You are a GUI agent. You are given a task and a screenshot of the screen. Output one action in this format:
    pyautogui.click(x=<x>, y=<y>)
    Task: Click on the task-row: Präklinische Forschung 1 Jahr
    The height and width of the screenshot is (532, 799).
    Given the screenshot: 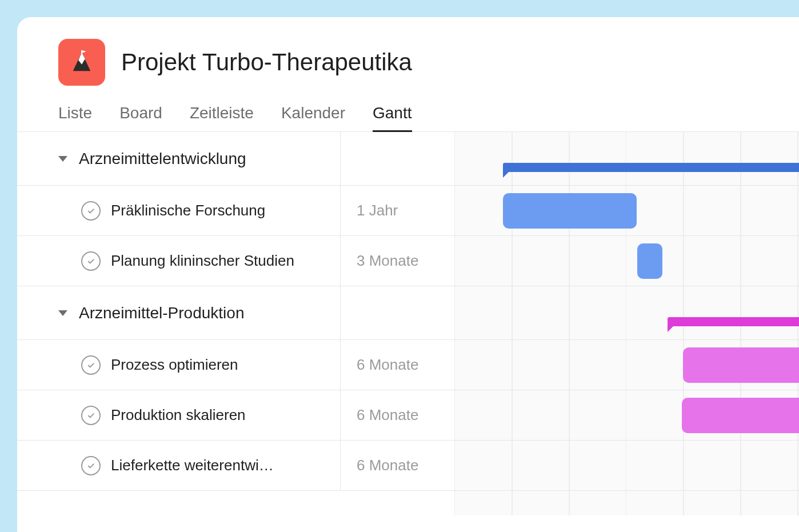 What is the action you would take?
    pyautogui.click(x=235, y=211)
    